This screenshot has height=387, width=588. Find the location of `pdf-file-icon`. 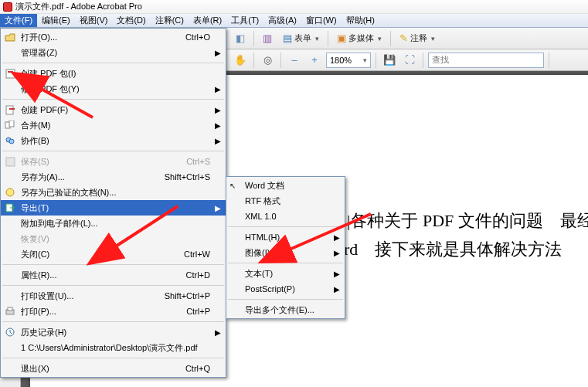

pdf-file-icon is located at coordinates (8, 7).